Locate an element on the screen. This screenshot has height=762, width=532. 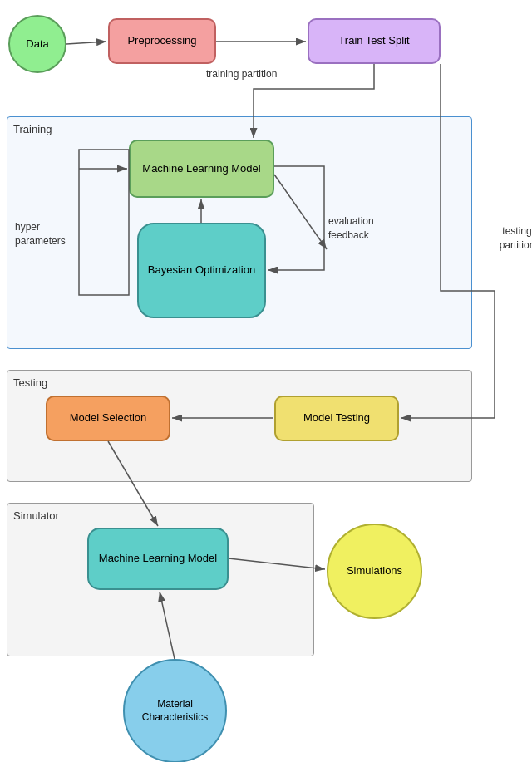
evaluation-feedback-label: evaluationfeedback is located at coordinates (351, 229).